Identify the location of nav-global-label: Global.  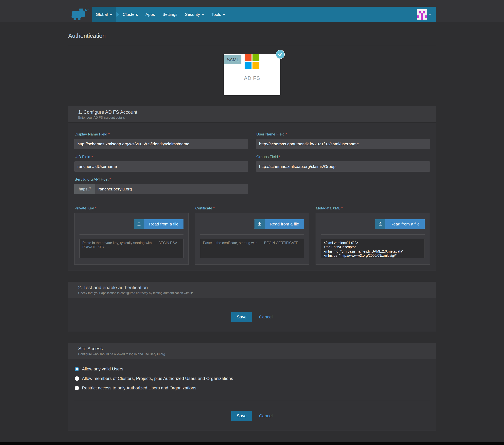
(102, 14).